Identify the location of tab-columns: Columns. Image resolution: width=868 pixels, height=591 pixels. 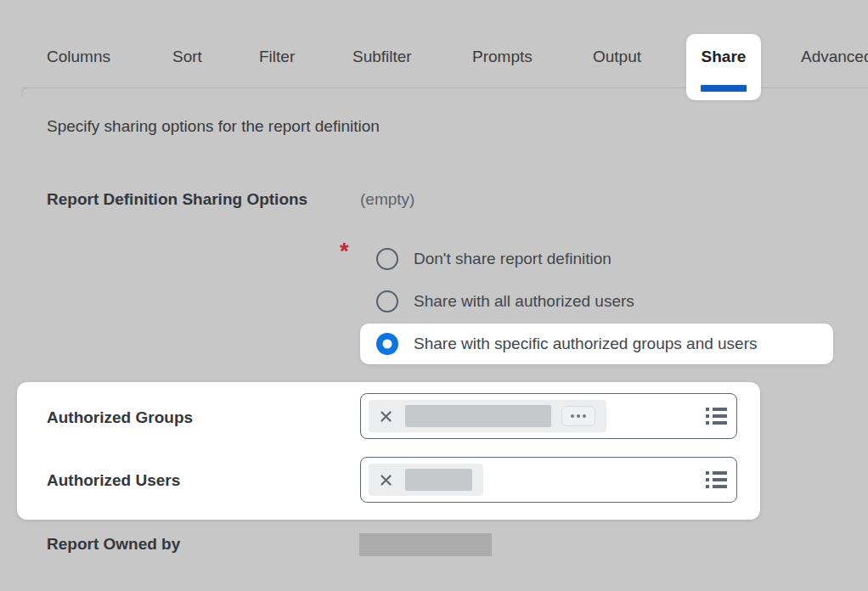
(78, 58).